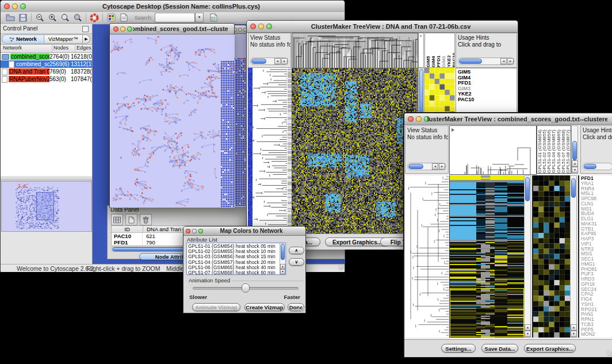  I want to click on tab-network: Network, so click(23, 39).